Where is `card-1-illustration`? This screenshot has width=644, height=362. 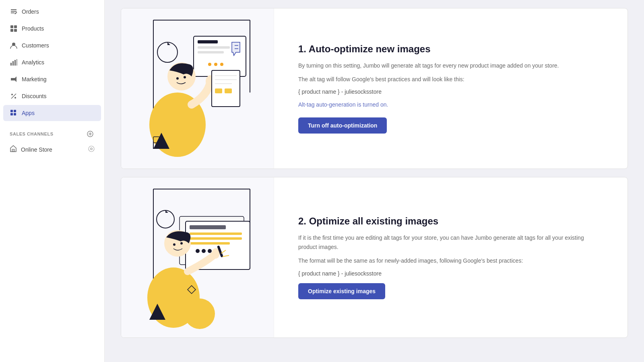
card-1-illustration is located at coordinates (198, 88).